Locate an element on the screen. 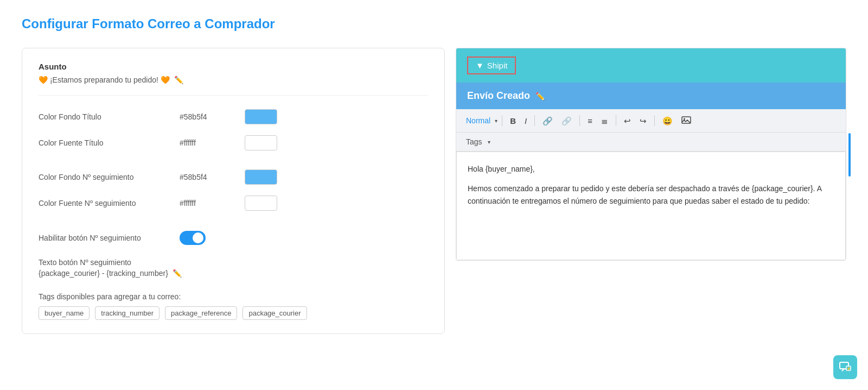  text-button-label: Texto botón Nº seguimiento is located at coordinates (233, 262).